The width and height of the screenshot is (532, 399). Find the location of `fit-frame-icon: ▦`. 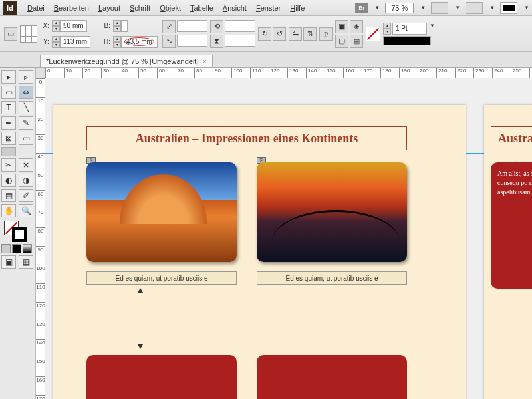

fit-frame-icon: ▦ is located at coordinates (356, 41).